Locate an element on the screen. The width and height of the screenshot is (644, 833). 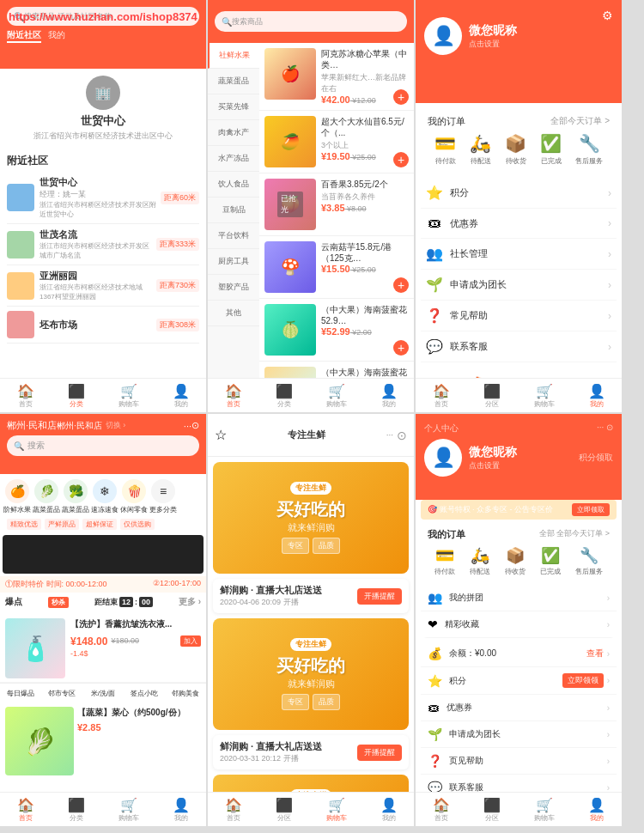
s6-nav-mine: 👤我的 is located at coordinates (597, 810).